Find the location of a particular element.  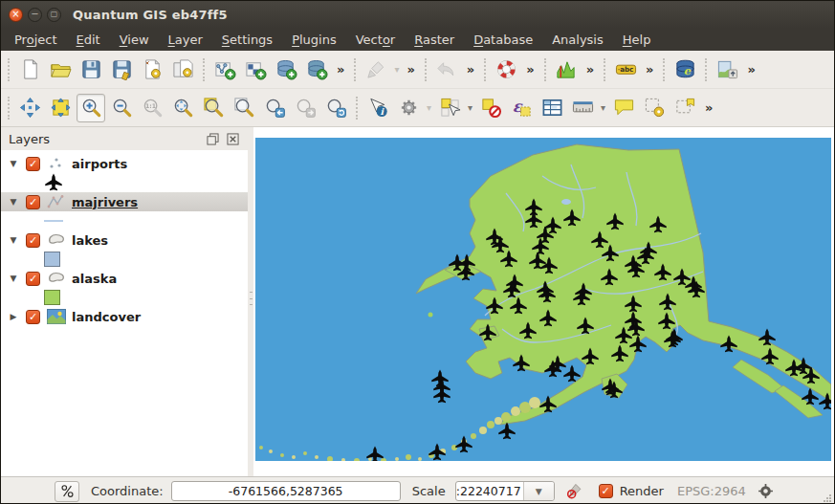

menu-item-edit: Edit is located at coordinates (88, 40).